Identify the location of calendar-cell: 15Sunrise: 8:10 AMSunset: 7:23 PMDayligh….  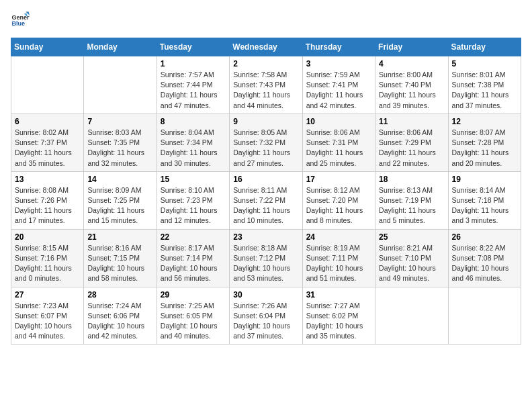
(193, 200).